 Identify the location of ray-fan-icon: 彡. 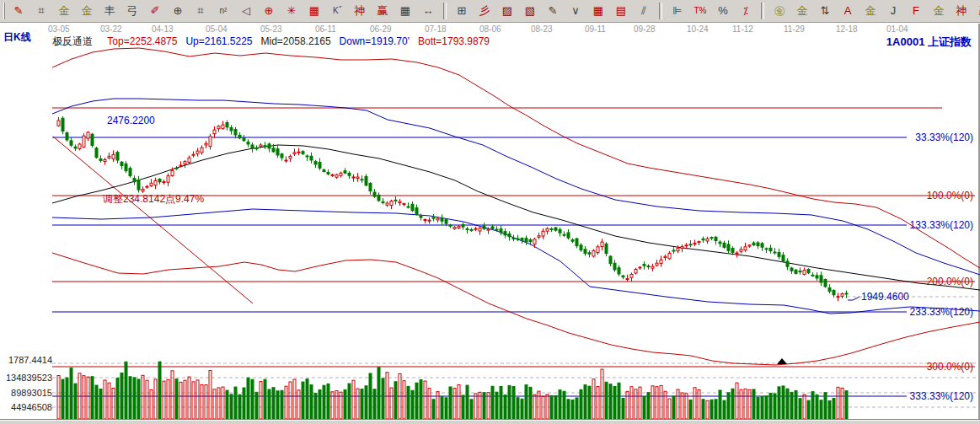
(485, 11).